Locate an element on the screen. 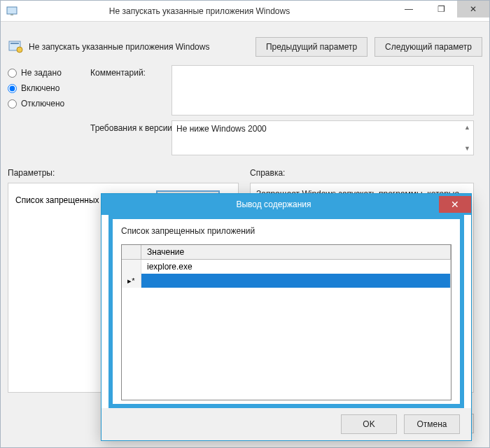 The image size is (490, 448). grid-new-row: ▸* is located at coordinates (286, 281).